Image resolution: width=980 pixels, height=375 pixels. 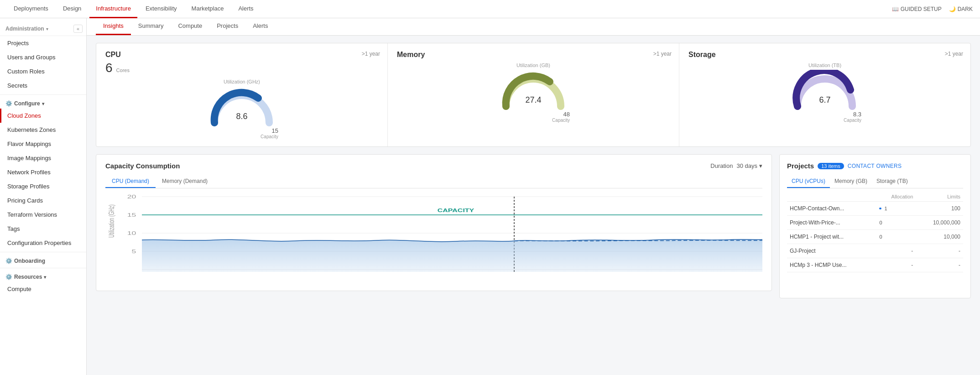 What do you see at coordinates (825, 100) in the screenshot?
I see `storage-gauge-value: 6.7` at bounding box center [825, 100].